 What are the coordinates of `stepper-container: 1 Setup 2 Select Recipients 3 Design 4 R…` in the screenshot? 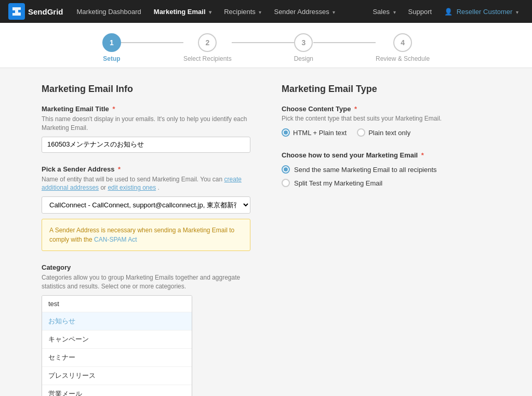 It's located at (266, 46).